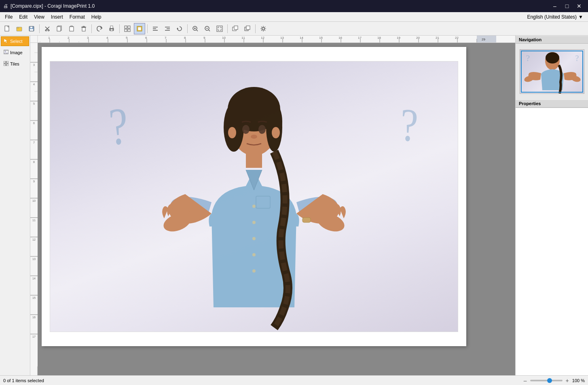 The height and width of the screenshot is (385, 588). I want to click on toolbar-fit, so click(220, 29).